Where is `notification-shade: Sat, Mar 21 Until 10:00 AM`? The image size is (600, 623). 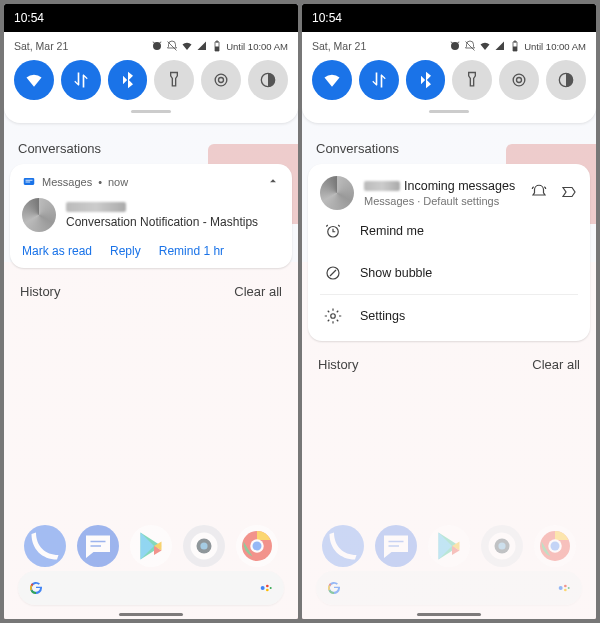
notification-shade: Sat, Mar 21 Until 10:00 AM is located at coordinates (449, 78).